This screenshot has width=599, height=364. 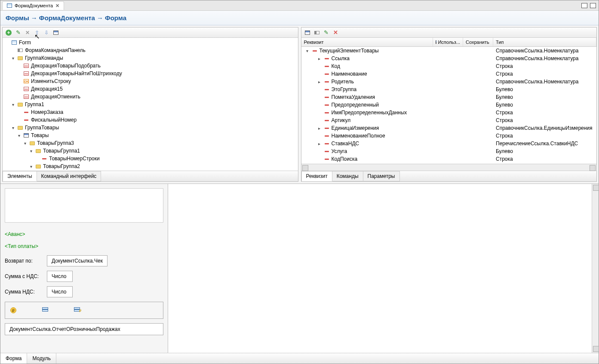 I want to click on attr-name: ПометкаУдаления, so click(x=353, y=97).